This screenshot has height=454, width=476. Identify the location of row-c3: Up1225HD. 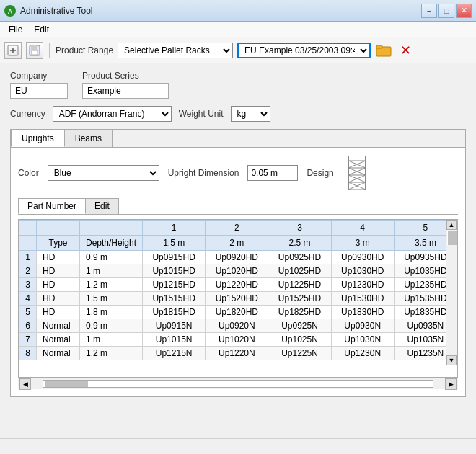
(300, 285).